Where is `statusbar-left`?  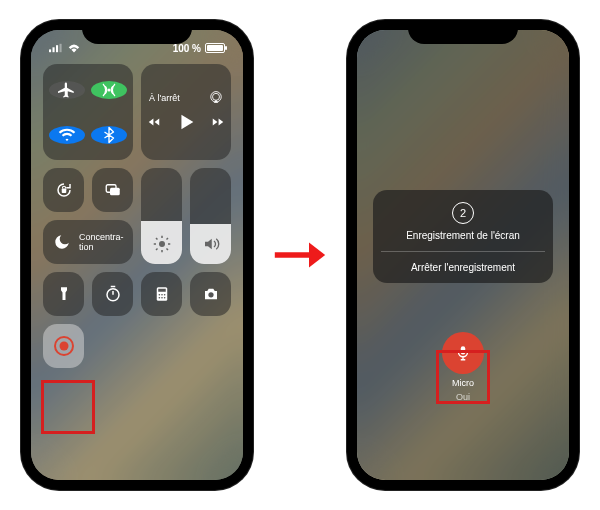
statusbar-left is located at coordinates (65, 48).